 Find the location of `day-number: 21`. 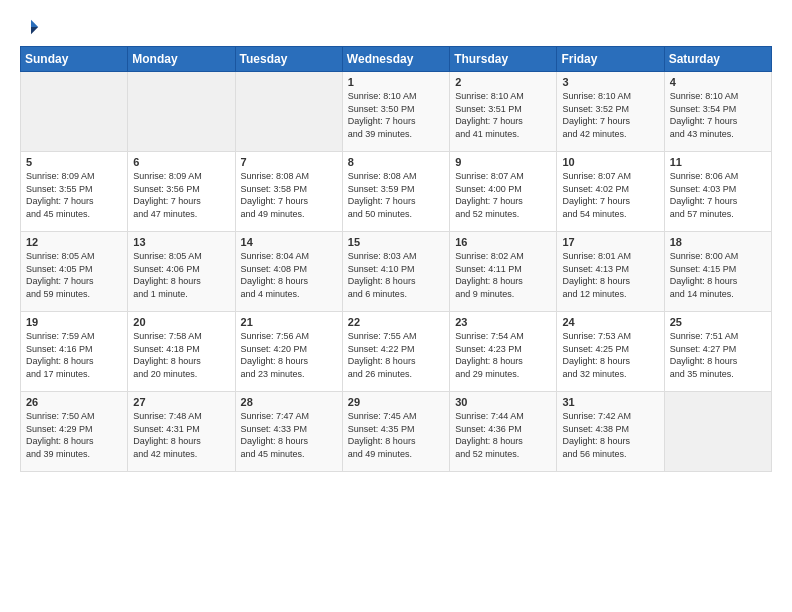

day-number: 21 is located at coordinates (289, 322).